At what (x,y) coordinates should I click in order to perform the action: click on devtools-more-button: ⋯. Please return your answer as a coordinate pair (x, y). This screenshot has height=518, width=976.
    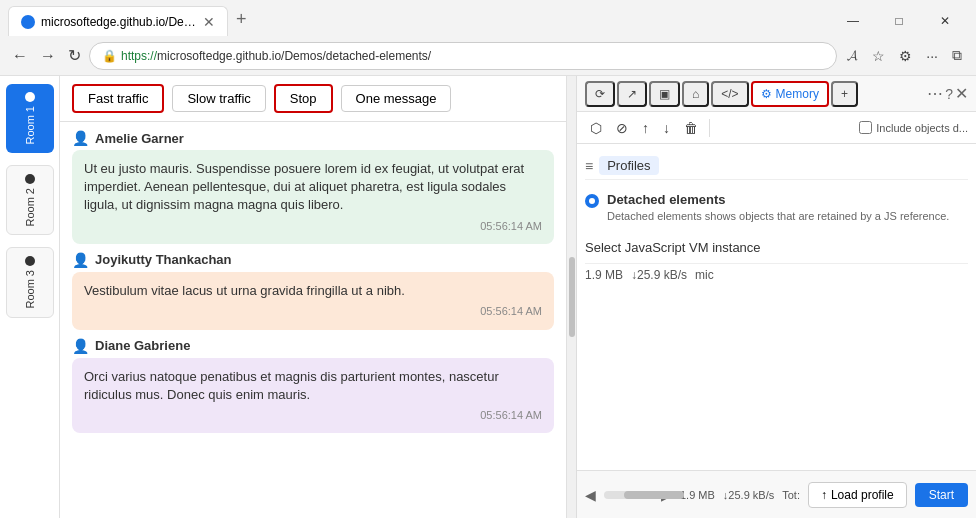
    Looking at the image, I should click on (935, 94).